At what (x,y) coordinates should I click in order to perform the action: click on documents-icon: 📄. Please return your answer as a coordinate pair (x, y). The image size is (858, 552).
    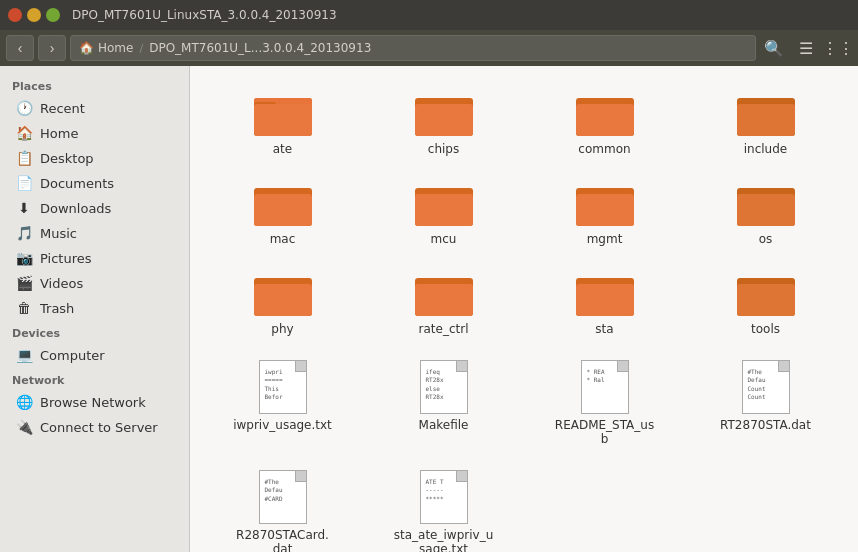
    Looking at the image, I should click on (24, 183).